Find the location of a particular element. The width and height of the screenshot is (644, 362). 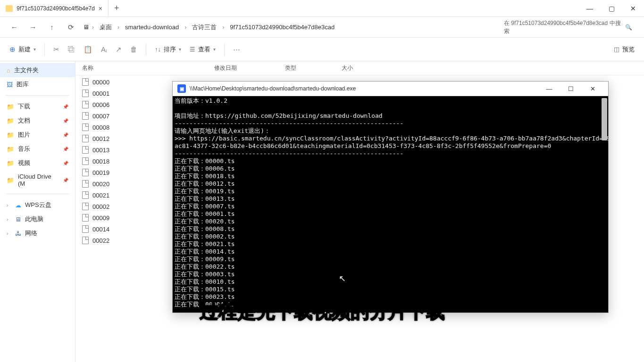

new-tab-button: + is located at coordinates (117, 8).